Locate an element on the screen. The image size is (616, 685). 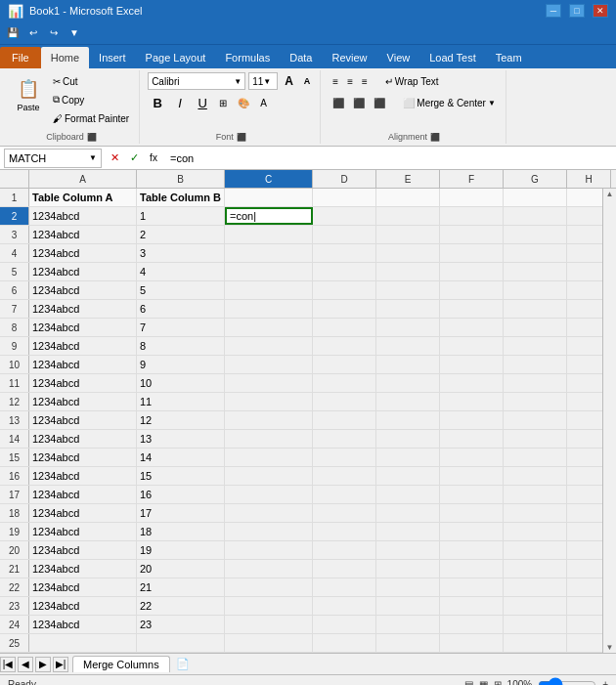
font-expand-icon: ⬛ is located at coordinates (242, 137).